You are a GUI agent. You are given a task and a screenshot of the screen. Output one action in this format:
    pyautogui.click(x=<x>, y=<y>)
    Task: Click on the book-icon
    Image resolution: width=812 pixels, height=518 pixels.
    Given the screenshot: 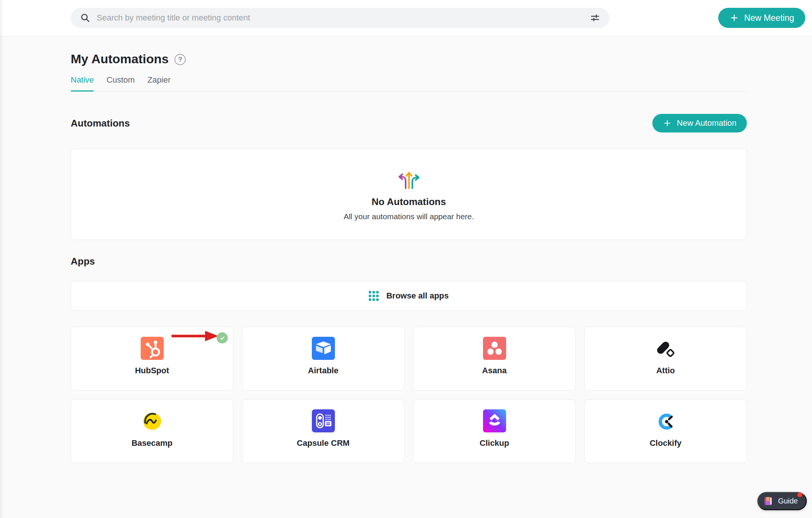 What is the action you would take?
    pyautogui.click(x=768, y=501)
    